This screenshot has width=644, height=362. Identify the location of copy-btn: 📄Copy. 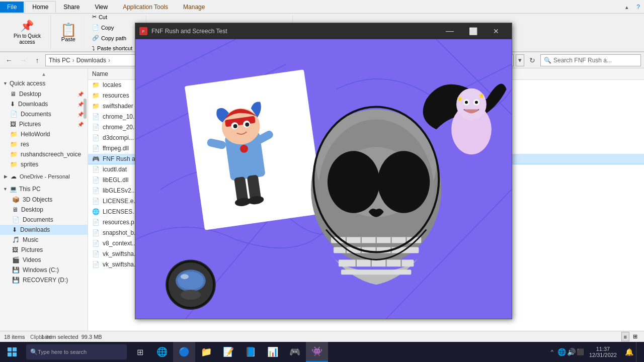
(112, 27).